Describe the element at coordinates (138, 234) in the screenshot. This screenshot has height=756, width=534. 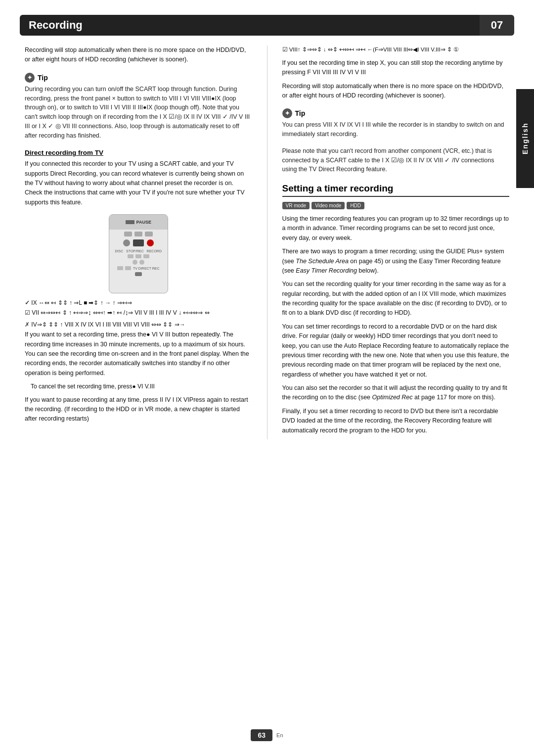
I see `remote-btn-b` at that location.